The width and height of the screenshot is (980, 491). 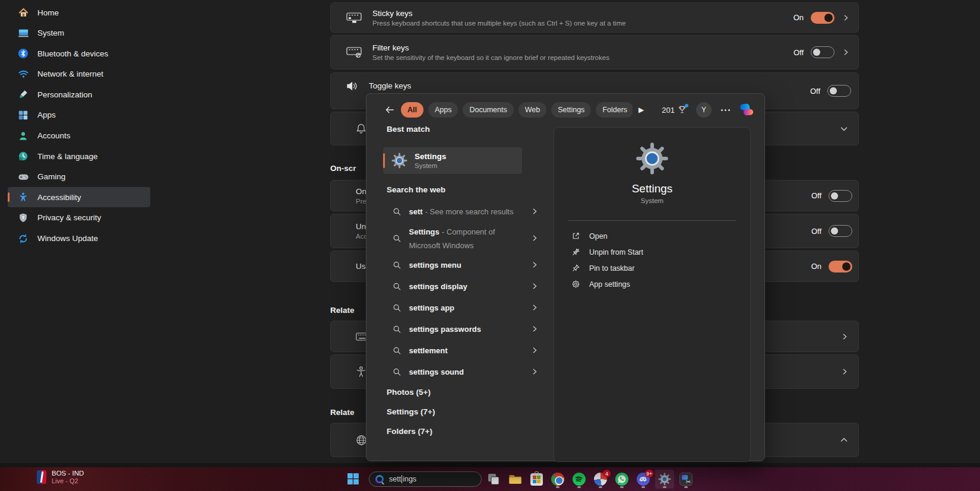 What do you see at coordinates (79, 33) in the screenshot?
I see `sidebar-item-system: System` at bounding box center [79, 33].